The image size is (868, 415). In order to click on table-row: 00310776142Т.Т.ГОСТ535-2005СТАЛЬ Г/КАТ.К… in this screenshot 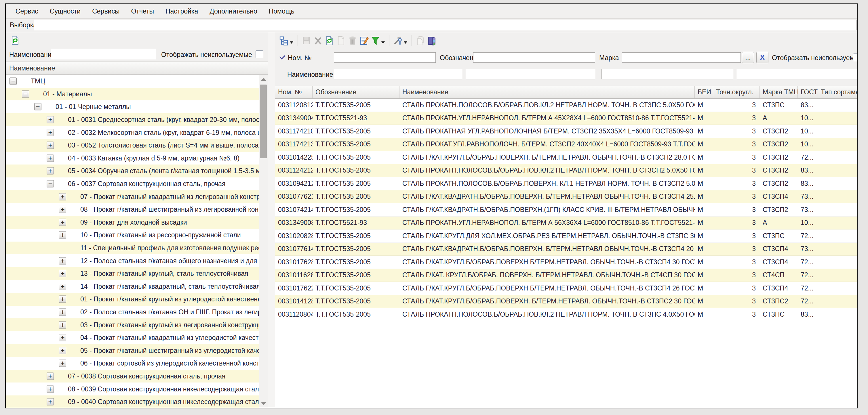, I will do `click(566, 249)`.